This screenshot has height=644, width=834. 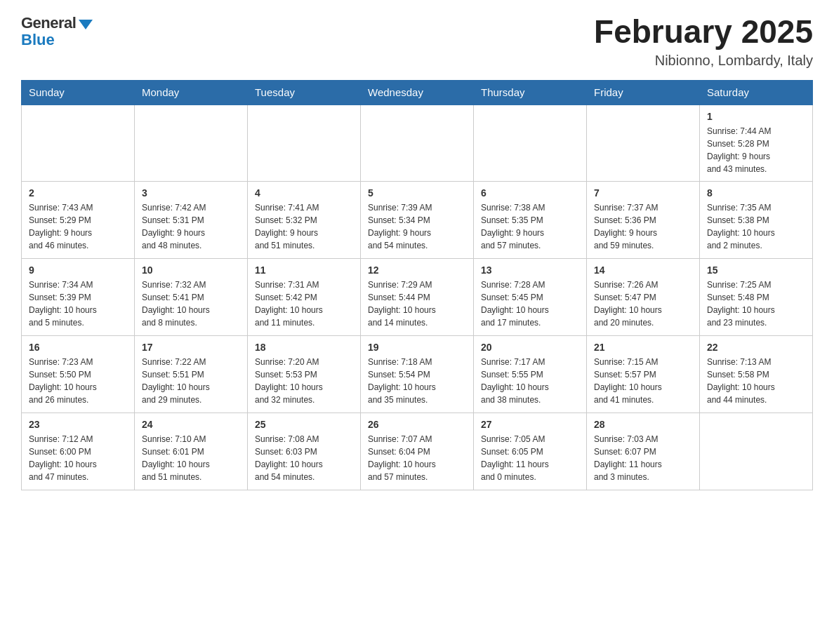 I want to click on calendar-week-row: 2Sunrise: 7:43 AM Sunset: 5:29 PM Daylig…, so click(x=417, y=220).